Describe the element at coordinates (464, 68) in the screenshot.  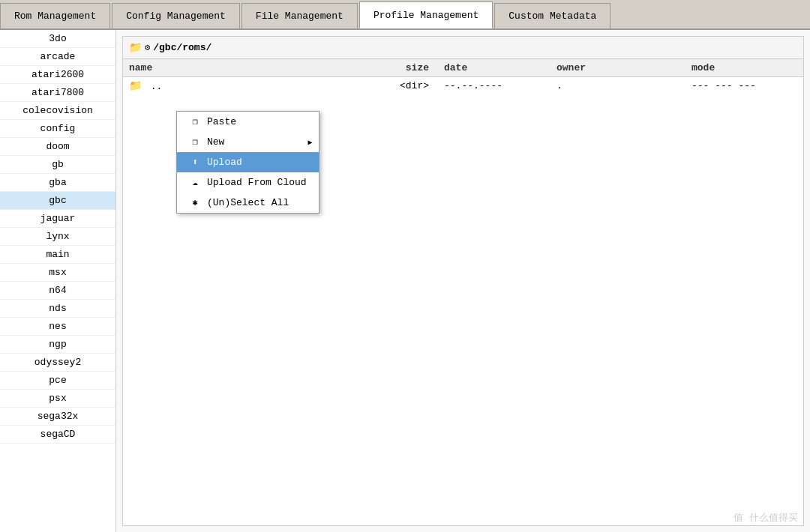
I see `file-table-header: name size date owner mode` at that location.